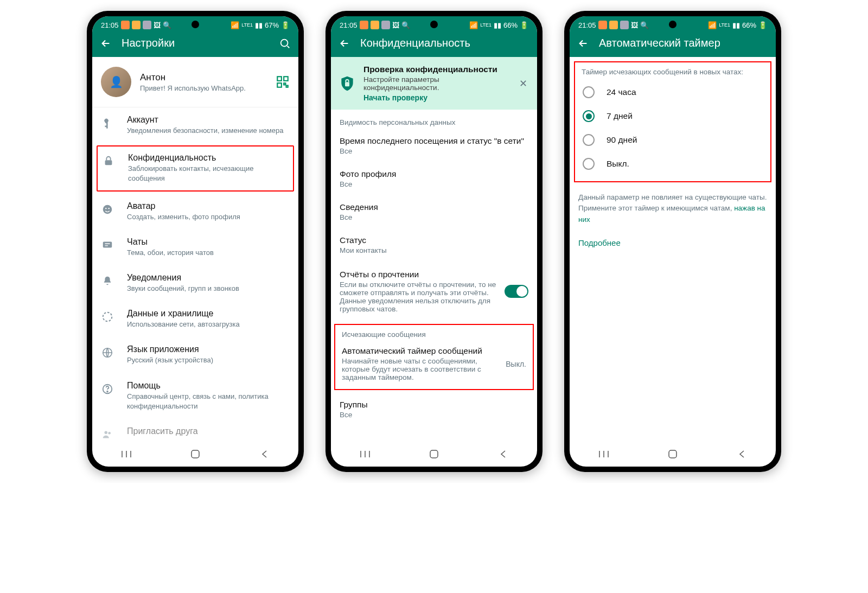 This screenshot has height=593, width=868. I want to click on learn-more-link: Подробнее, so click(673, 243).